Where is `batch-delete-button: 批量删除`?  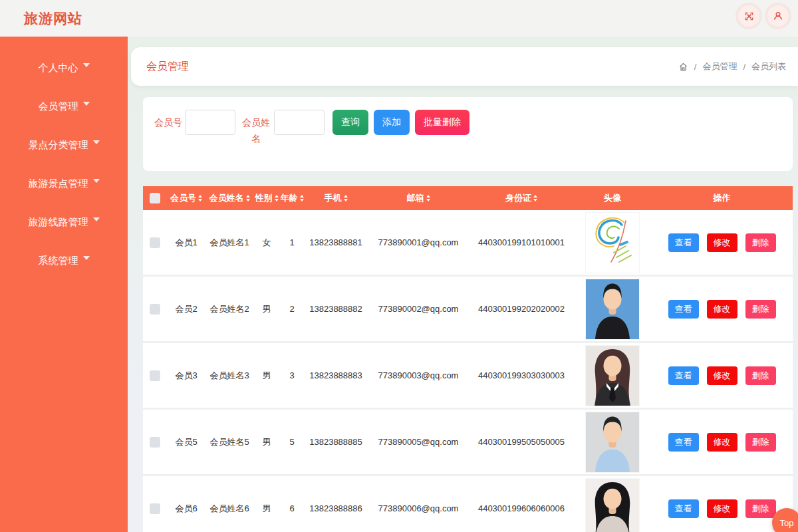 batch-delete-button: 批量删除 is located at coordinates (442, 122).